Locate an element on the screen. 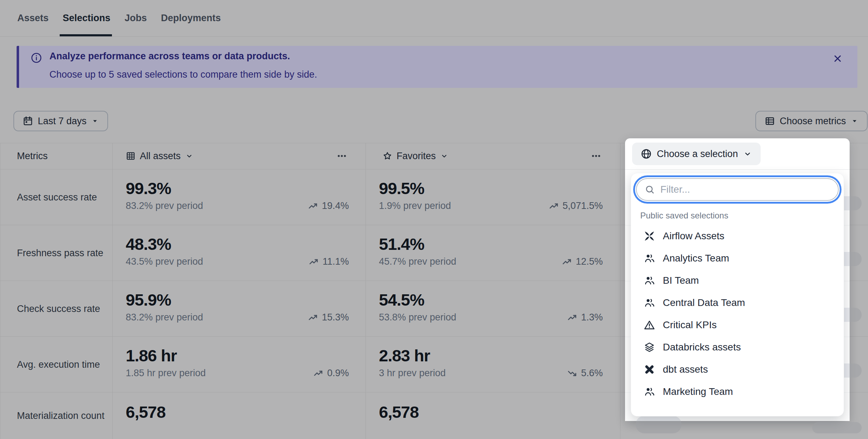 This screenshot has height=439, width=868. metric-name: Check success rate is located at coordinates (61, 309).